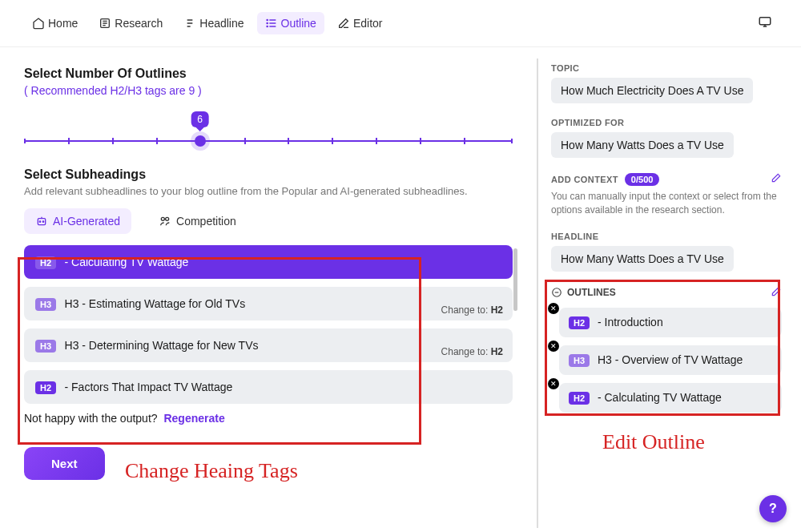 The image size is (801, 532). I want to click on subheading-tabs: AI-Generated Competition, so click(268, 221).